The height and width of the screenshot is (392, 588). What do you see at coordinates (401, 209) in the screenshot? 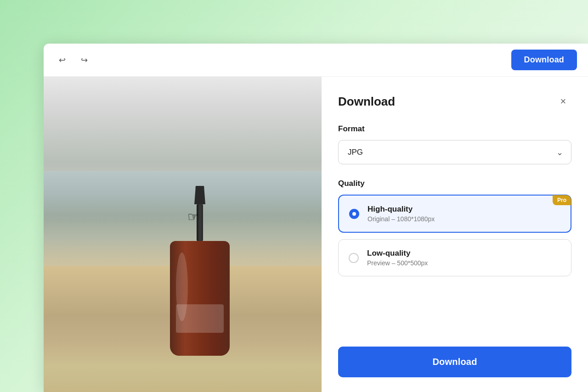
I see `quality-name-high: High-quality` at bounding box center [401, 209].